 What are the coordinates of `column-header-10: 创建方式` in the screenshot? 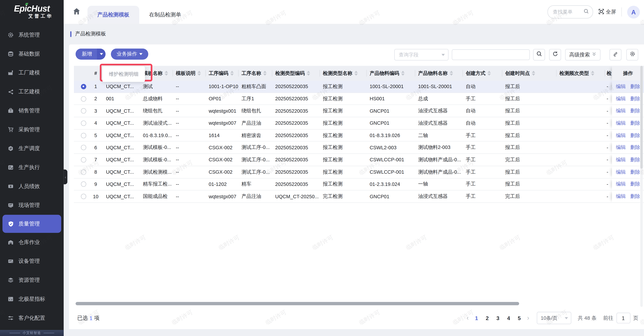 It's located at (482, 73).